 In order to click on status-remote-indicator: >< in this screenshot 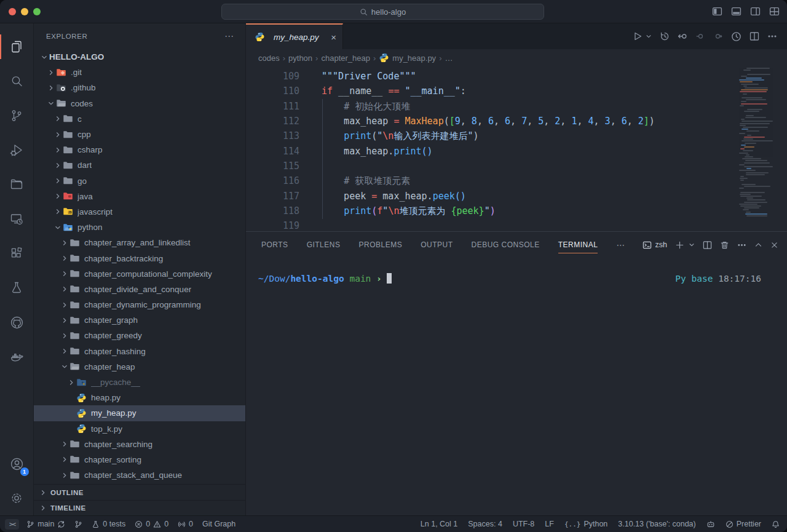, I will do `click(12, 524)`.